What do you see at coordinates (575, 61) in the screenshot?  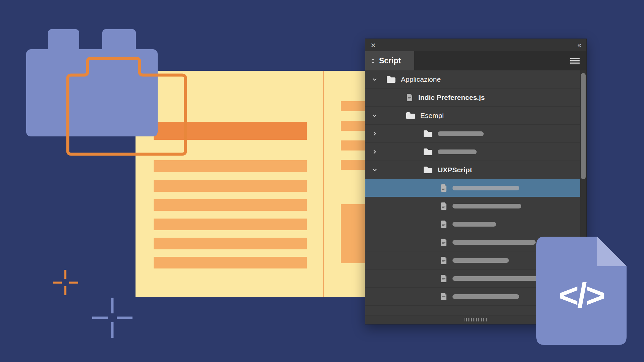 I see `panel-menu-icon` at bounding box center [575, 61].